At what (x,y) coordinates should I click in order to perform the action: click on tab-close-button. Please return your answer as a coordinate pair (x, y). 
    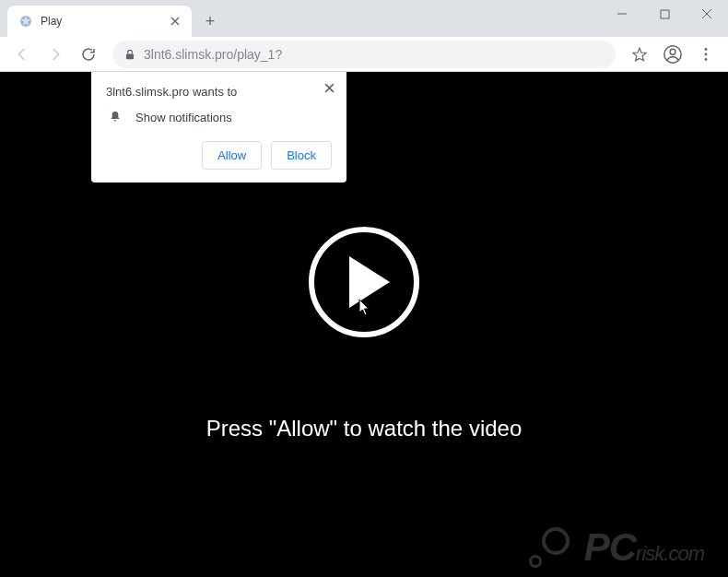
    Looking at the image, I should click on (175, 21).